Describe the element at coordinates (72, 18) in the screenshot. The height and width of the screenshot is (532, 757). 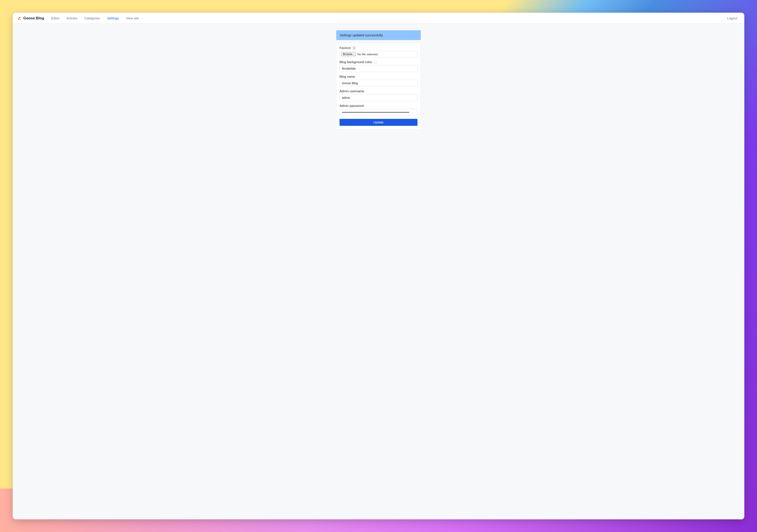
I see `nav-articles: Articles` at that location.